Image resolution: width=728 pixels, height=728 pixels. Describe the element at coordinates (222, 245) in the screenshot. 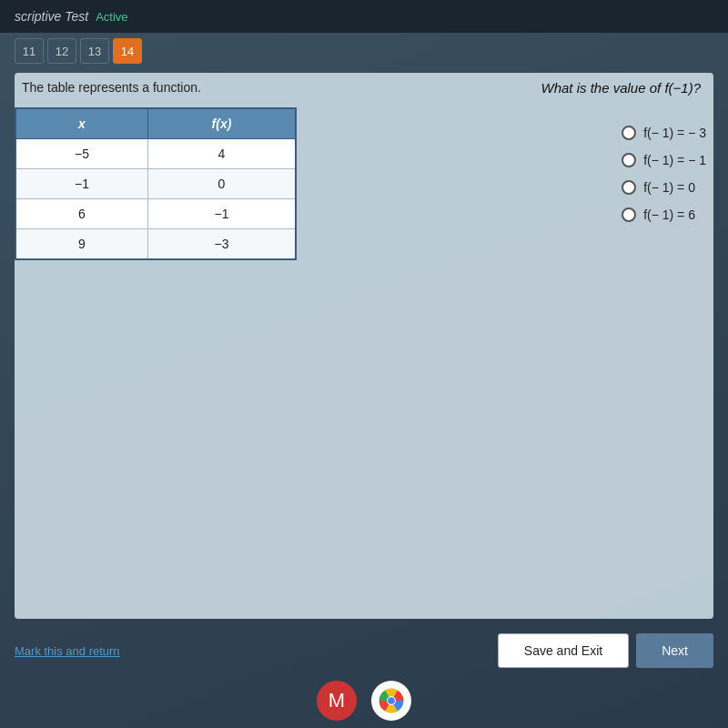

I see `cell-fx-3: −3` at that location.